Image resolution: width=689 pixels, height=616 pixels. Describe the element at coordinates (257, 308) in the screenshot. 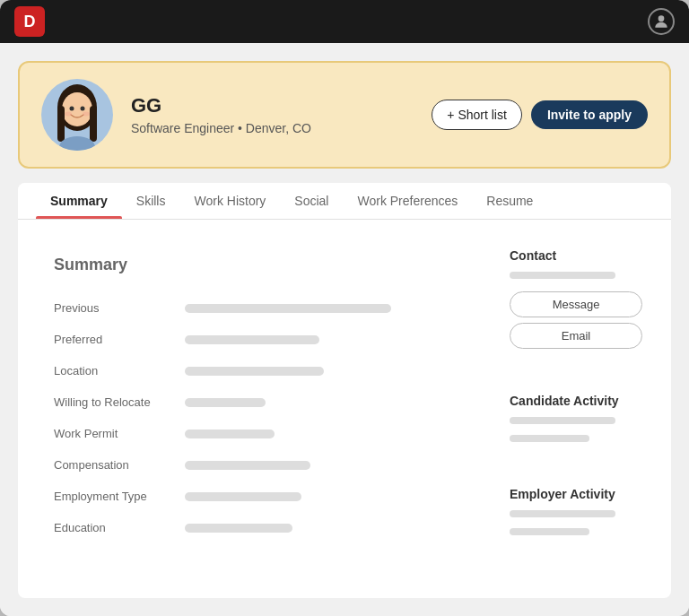

I see `summary-row-previous: Previous` at that location.